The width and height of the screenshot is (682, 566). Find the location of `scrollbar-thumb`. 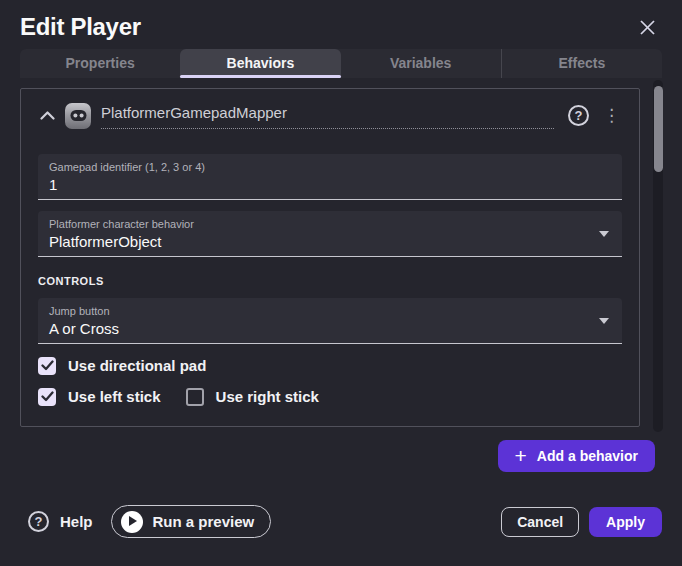

scrollbar-thumb is located at coordinates (658, 129).